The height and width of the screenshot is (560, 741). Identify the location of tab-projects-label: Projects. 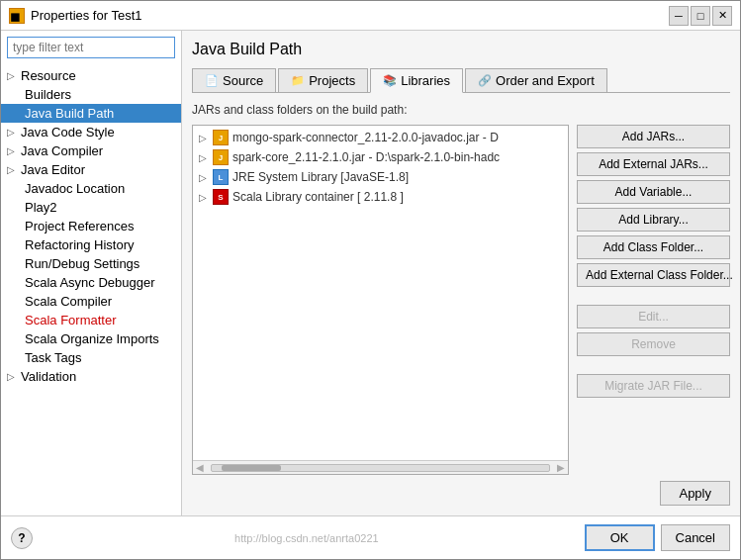
(332, 81).